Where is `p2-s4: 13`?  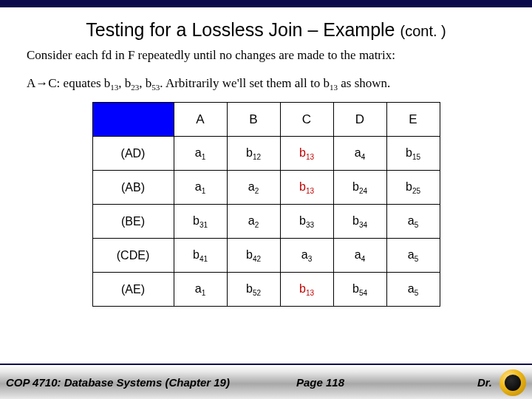
p2-s4: 13 is located at coordinates (334, 87).